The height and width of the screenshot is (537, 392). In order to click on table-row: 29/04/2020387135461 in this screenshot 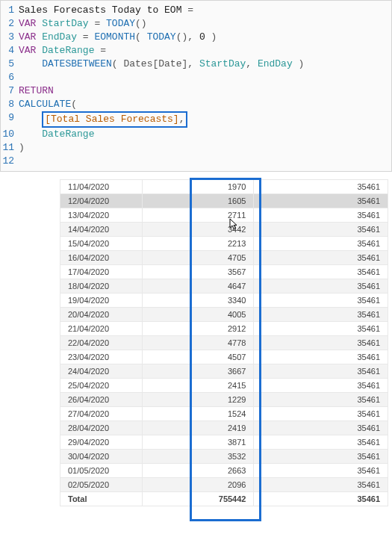, I will do `click(224, 442)`.